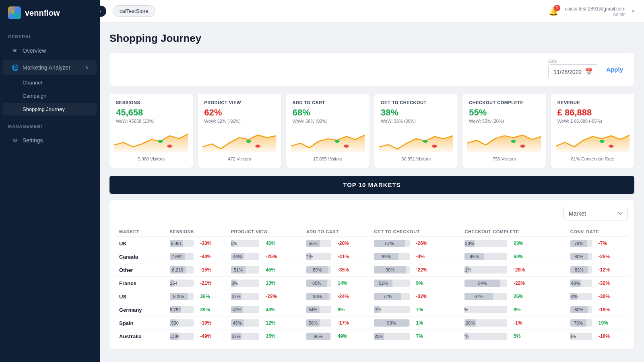  I want to click on bar-bg: 75%, so click(581, 323).